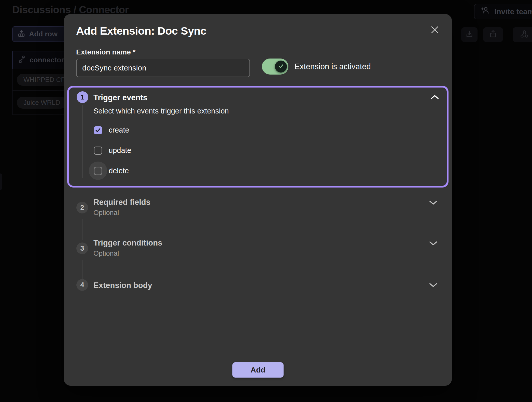  I want to click on cable-icon, so click(22, 60).